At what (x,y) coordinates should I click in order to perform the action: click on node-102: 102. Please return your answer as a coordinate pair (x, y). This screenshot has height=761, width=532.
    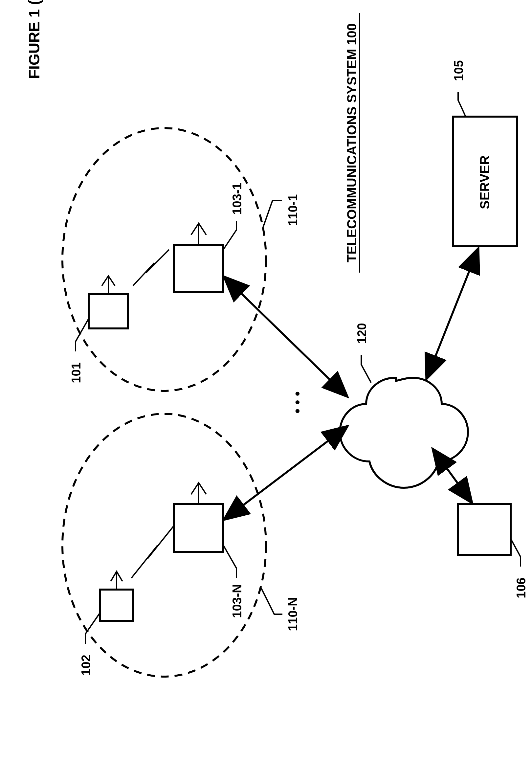
    Looking at the image, I should click on (106, 623).